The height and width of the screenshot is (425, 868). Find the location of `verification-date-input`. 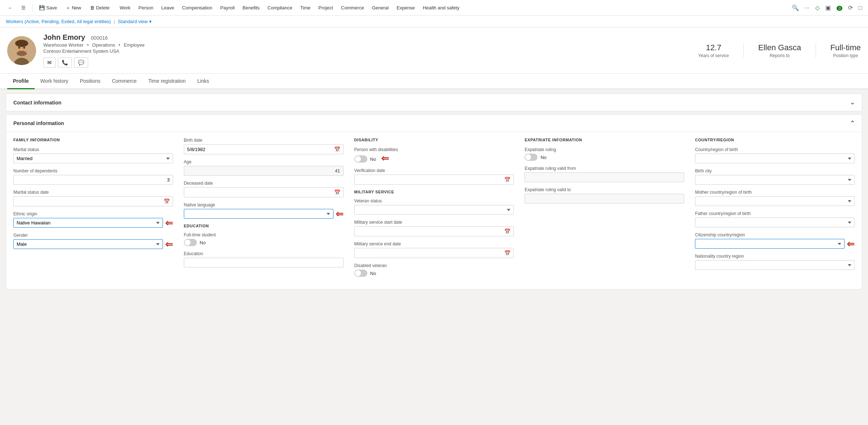

verification-date-input is located at coordinates (428, 180).